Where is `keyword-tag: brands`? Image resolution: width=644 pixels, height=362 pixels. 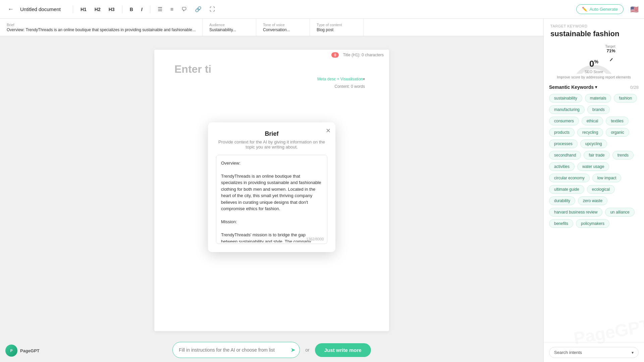 keyword-tag: brands is located at coordinates (598, 110).